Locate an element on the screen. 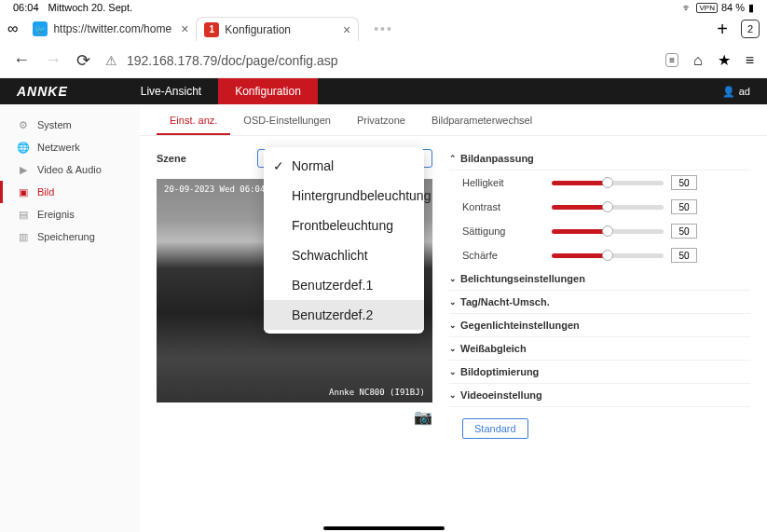 Image resolution: width=767 pixels, height=532 pixels. url-input: ⚠ 192.168.178.79/doc/page/config.asp is located at coordinates (378, 61).